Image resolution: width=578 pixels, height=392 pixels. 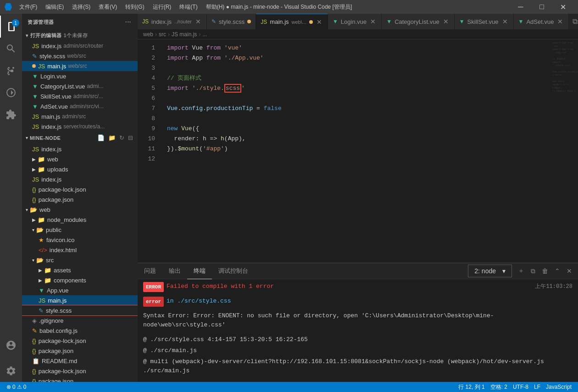 What do you see at coordinates (80, 250) in the screenshot?
I see `tree-index-html: </> index.html` at bounding box center [80, 250].